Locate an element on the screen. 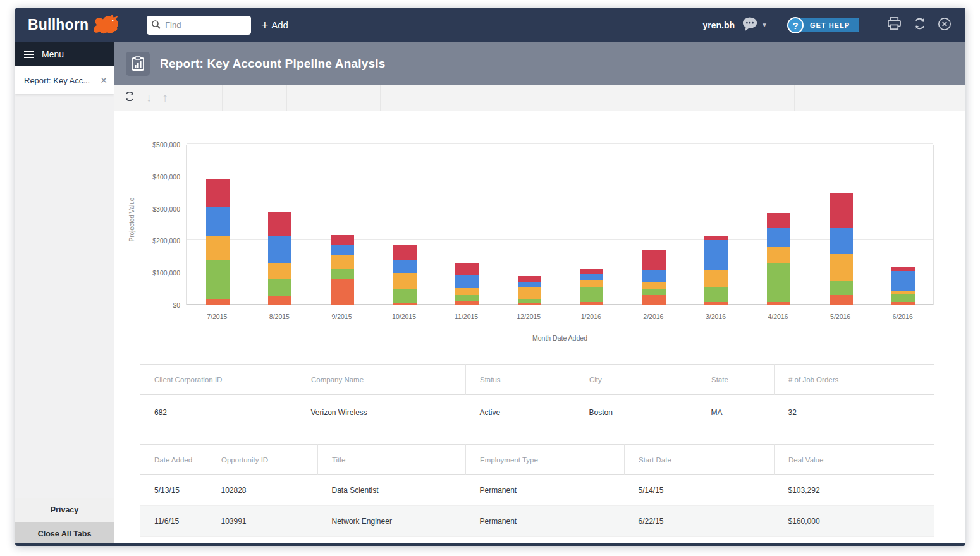 Image resolution: width=980 pixels, height=556 pixels. username: yren.bh is located at coordinates (720, 25).